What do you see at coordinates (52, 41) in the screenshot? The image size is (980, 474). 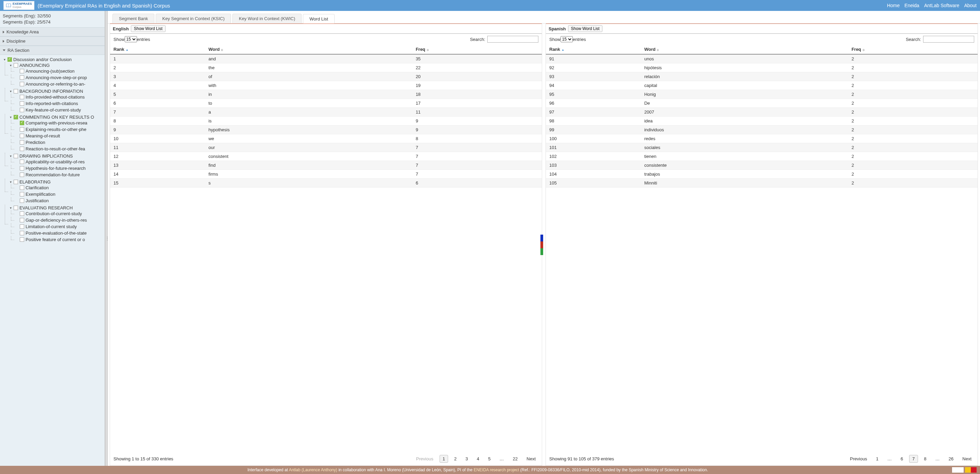 I see `accordion-discipline: Discipline` at bounding box center [52, 41].